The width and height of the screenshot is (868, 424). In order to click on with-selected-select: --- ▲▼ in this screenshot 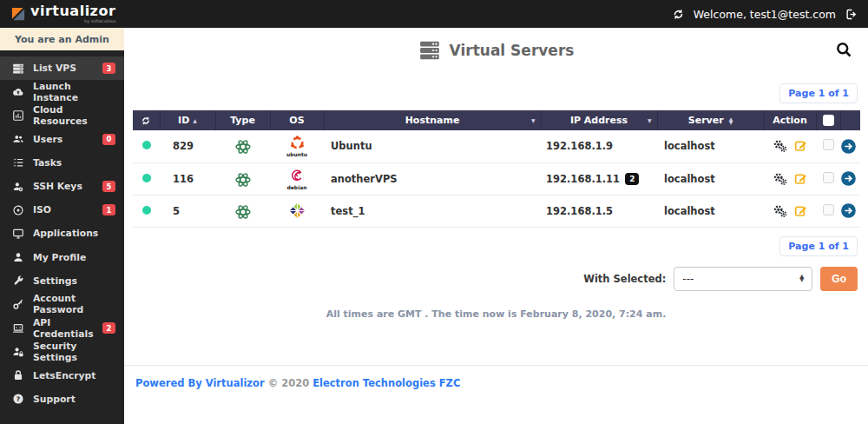, I will do `click(743, 279)`.